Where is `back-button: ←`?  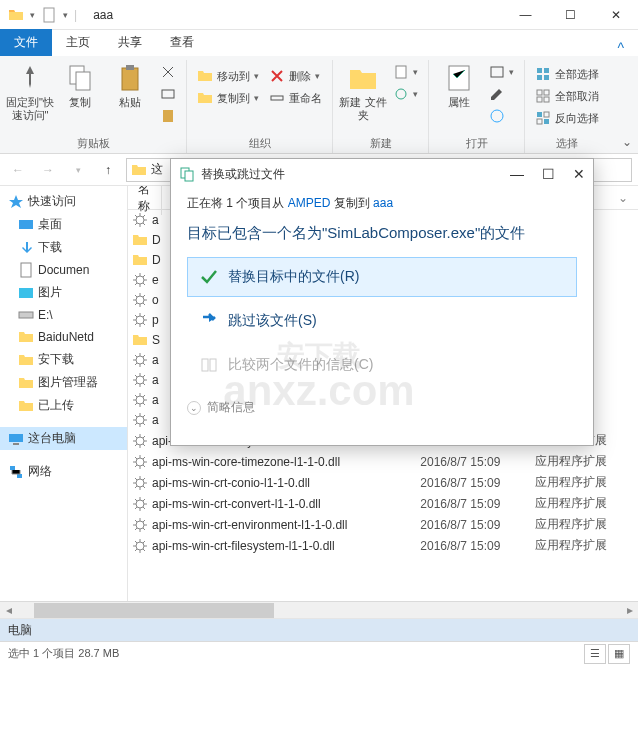
back-button: ← is located at coordinates (18, 170).